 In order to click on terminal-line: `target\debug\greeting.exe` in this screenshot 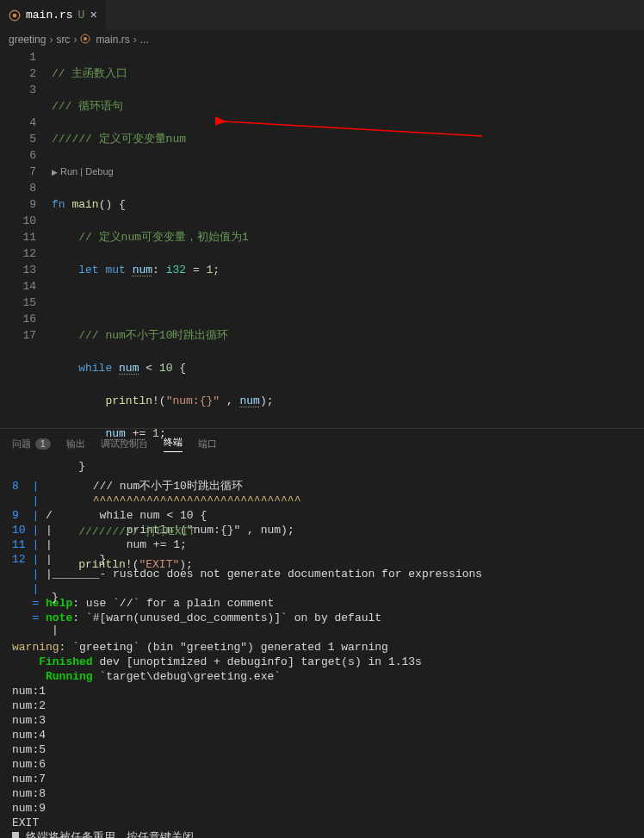, I will do `click(187, 677)`.